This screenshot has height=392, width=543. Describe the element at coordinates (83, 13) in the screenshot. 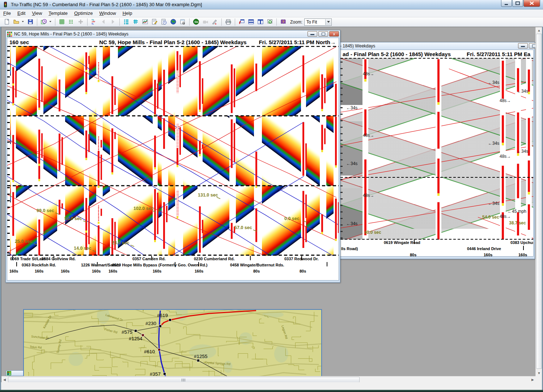

I see `menu-item-optimize: Optimize` at that location.